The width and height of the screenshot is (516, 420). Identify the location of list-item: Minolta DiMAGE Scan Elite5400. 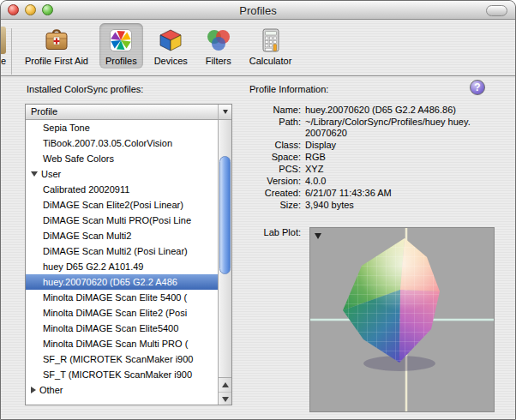
(122, 328).